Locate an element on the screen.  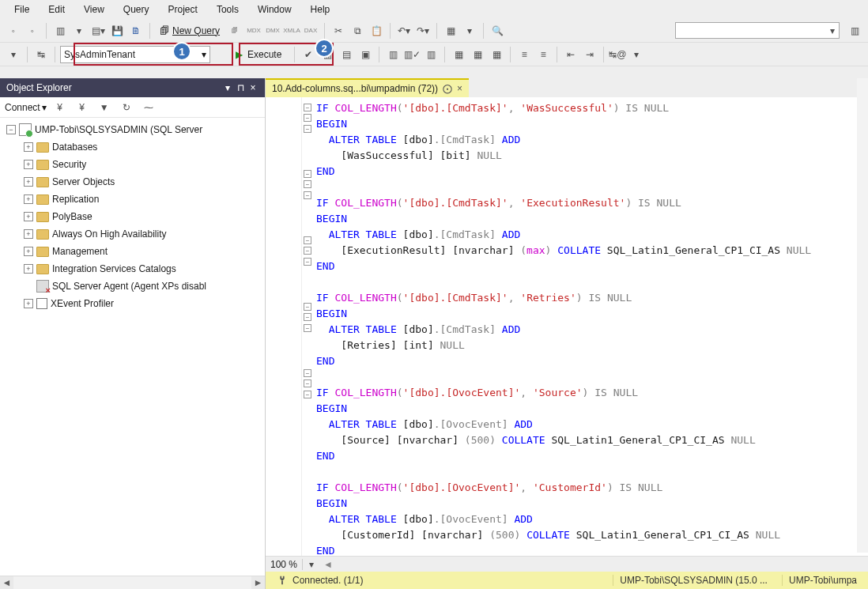
results-text-icon: ▦ is located at coordinates (477, 55).